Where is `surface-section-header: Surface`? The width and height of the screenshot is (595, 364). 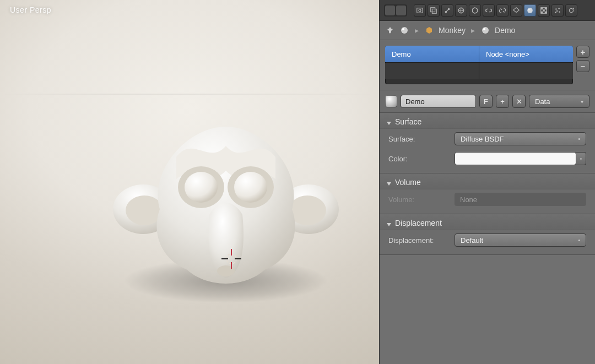 surface-section-header: Surface is located at coordinates (487, 121).